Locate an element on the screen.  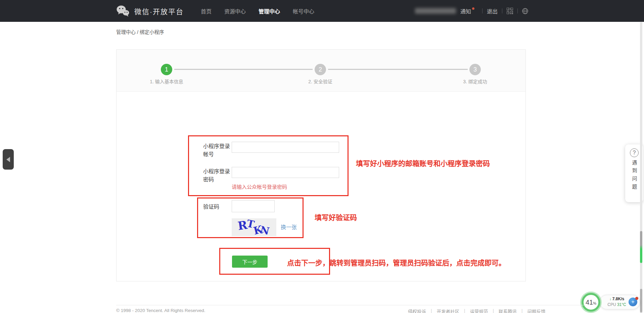
username-redacted is located at coordinates (435, 11).